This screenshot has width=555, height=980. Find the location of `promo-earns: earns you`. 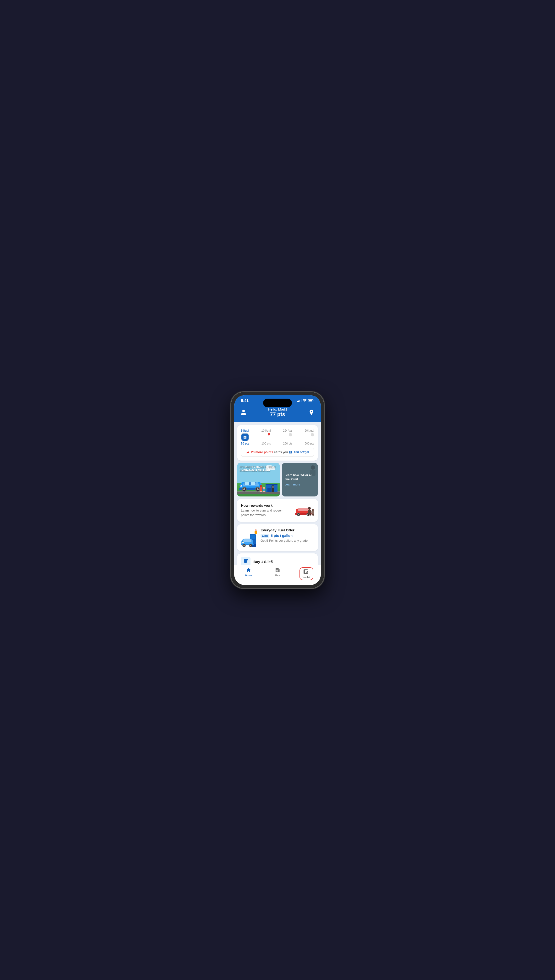

promo-earns: earns you is located at coordinates (281, 452).